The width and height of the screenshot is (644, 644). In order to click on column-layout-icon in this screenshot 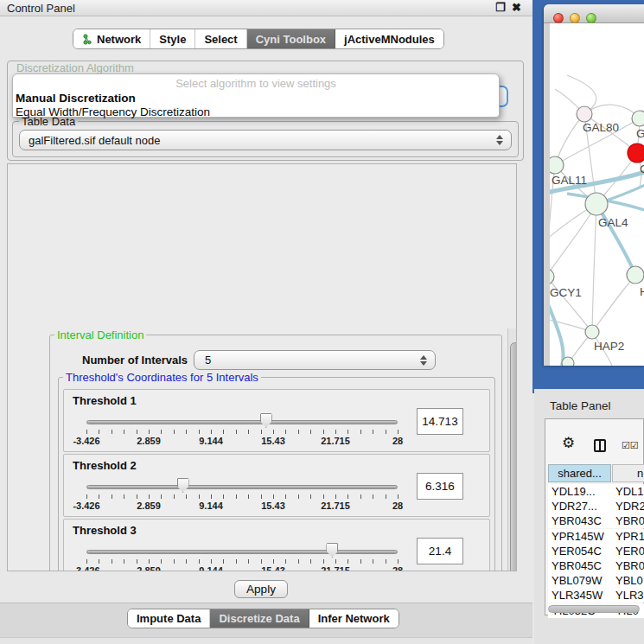, I will do `click(600, 446)`.